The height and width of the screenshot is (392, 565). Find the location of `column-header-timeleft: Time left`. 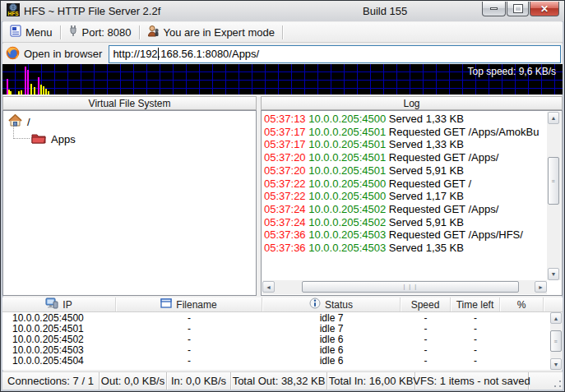

column-header-timeleft: Time left is located at coordinates (475, 304).